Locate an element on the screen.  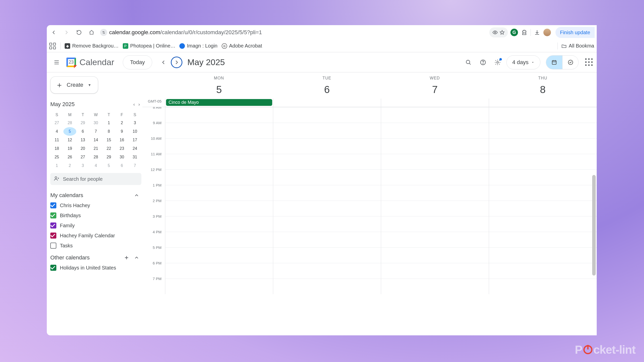
reload-button is located at coordinates (79, 32).